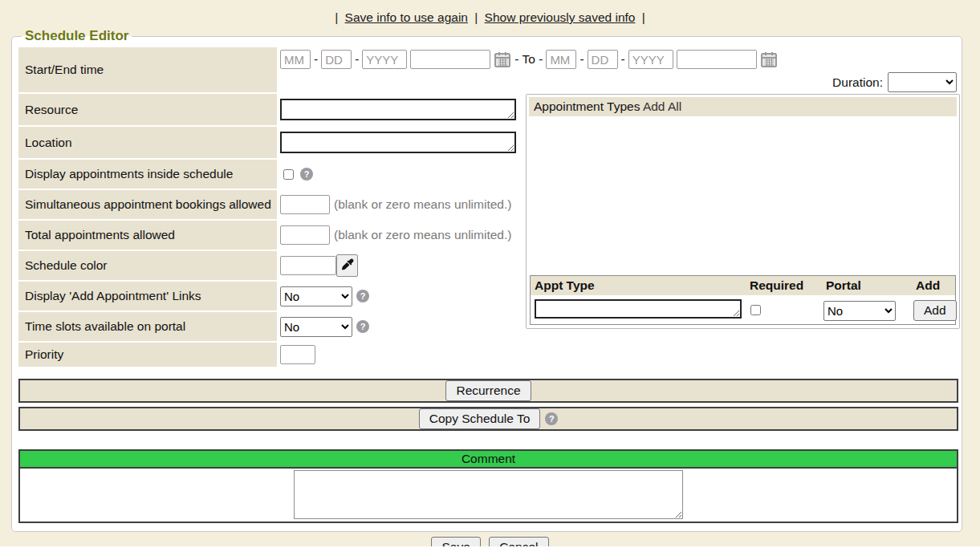  What do you see at coordinates (743, 300) in the screenshot?
I see `appointment-type-add-table: Appt Type Required Portal Add No` at bounding box center [743, 300].